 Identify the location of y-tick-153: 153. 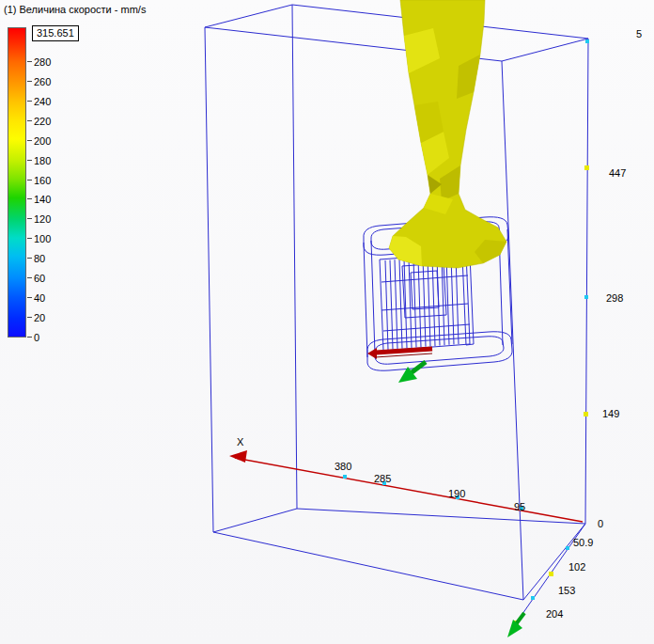
(567, 590).